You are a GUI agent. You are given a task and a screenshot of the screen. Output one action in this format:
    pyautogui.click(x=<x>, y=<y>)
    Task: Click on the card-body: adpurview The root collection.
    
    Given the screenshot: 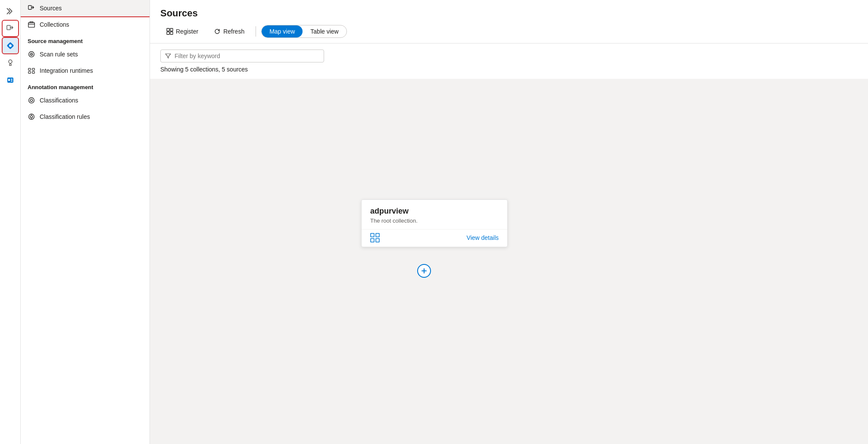 What is the action you would take?
    pyautogui.click(x=434, y=214)
    